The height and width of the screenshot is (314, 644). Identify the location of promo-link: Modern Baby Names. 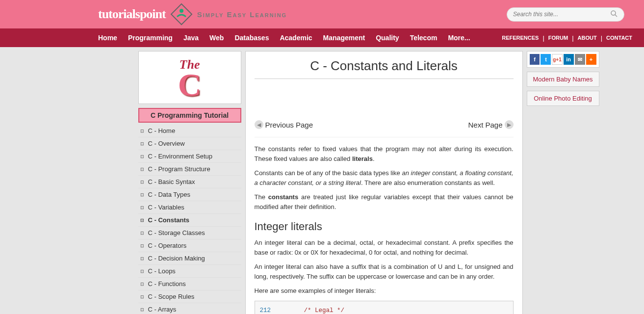
(563, 79).